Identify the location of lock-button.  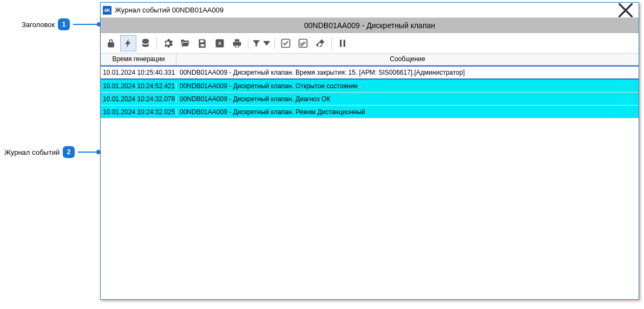
(111, 43).